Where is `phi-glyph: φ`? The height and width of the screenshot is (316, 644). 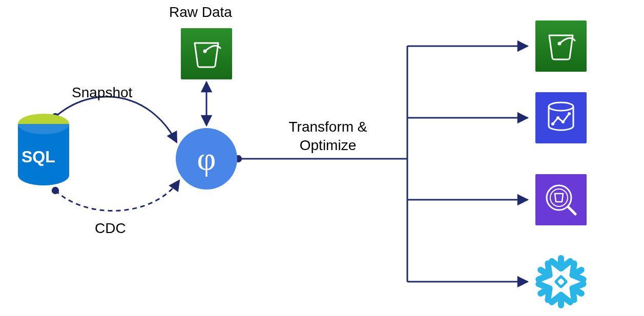
phi-glyph: φ is located at coordinates (207, 159).